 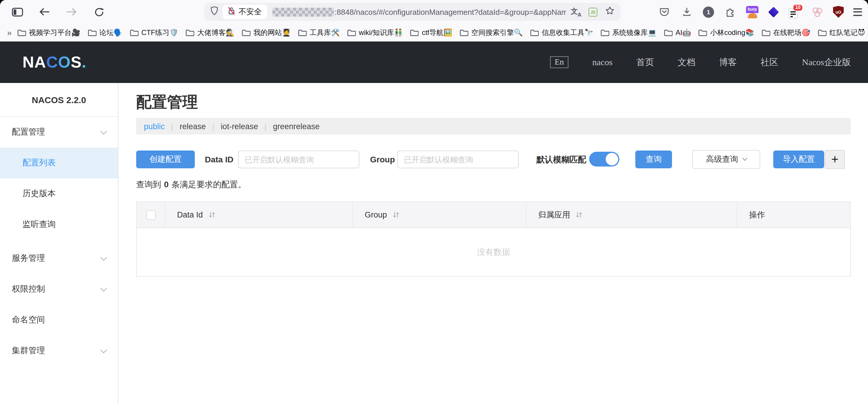 What do you see at coordinates (59, 258) in the screenshot?
I see `sidebar-item: 服务管理` at bounding box center [59, 258].